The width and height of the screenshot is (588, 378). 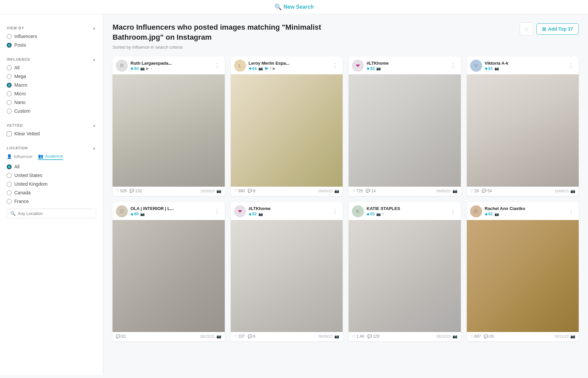 What do you see at coordinates (287, 272) in the screenshot?
I see `post-card-6: ❤ #LTKhome ◆ 82 📷 ⋮` at bounding box center [287, 272].